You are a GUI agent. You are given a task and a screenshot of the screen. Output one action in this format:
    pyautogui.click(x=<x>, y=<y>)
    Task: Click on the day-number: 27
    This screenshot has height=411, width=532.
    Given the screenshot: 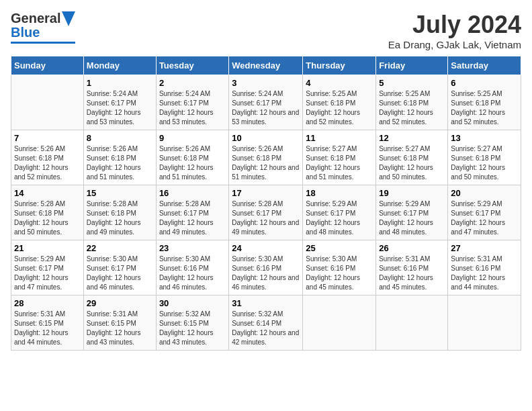 What is the action you would take?
    pyautogui.click(x=484, y=248)
    